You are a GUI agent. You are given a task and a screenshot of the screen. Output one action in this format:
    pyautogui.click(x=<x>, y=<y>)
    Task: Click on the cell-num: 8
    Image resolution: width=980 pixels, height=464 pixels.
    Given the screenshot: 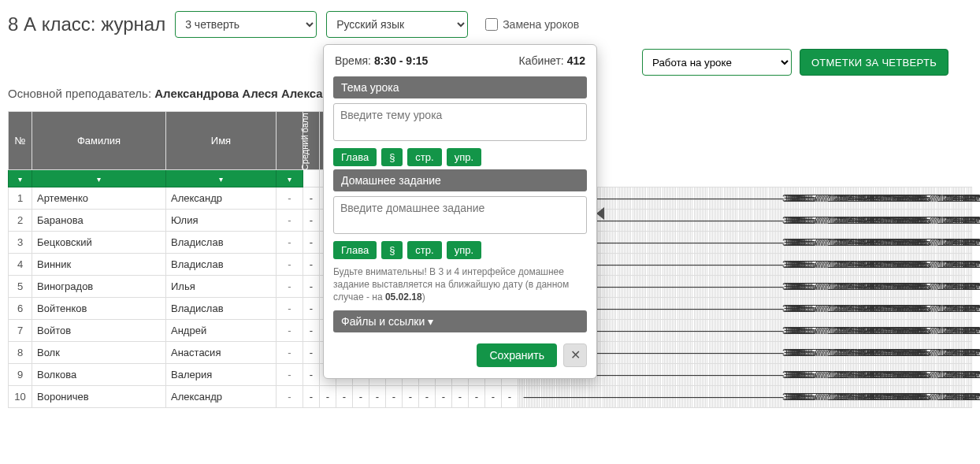 What is the action you would take?
    pyautogui.click(x=20, y=353)
    